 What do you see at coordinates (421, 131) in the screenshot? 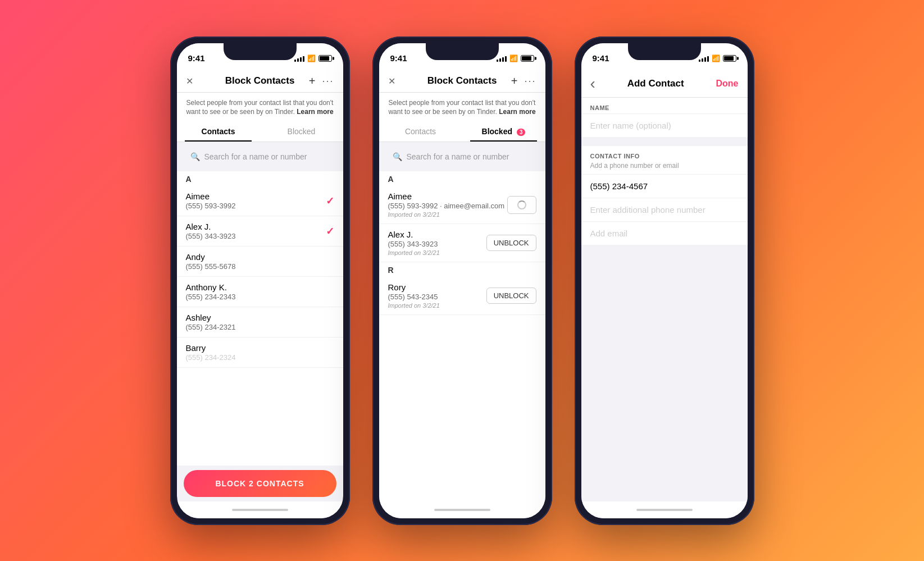
I see `tab-contacts-2: Contacts` at bounding box center [421, 131].